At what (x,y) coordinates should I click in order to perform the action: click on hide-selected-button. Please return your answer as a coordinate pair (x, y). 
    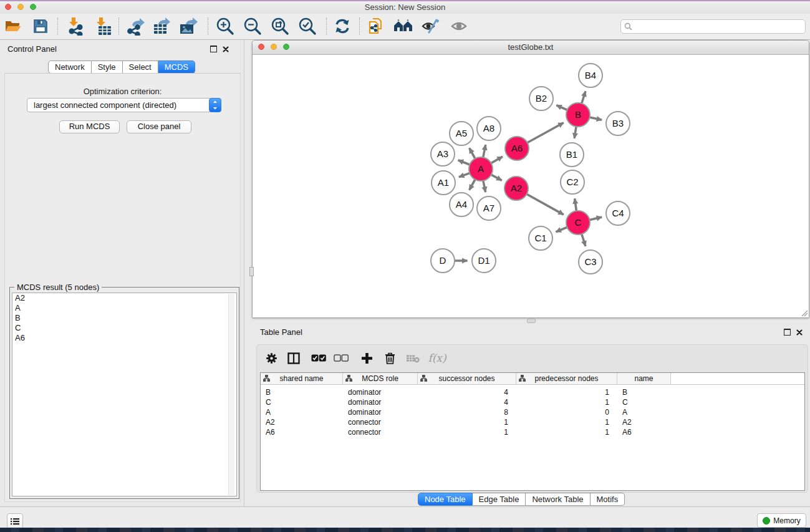
    Looking at the image, I should click on (431, 26).